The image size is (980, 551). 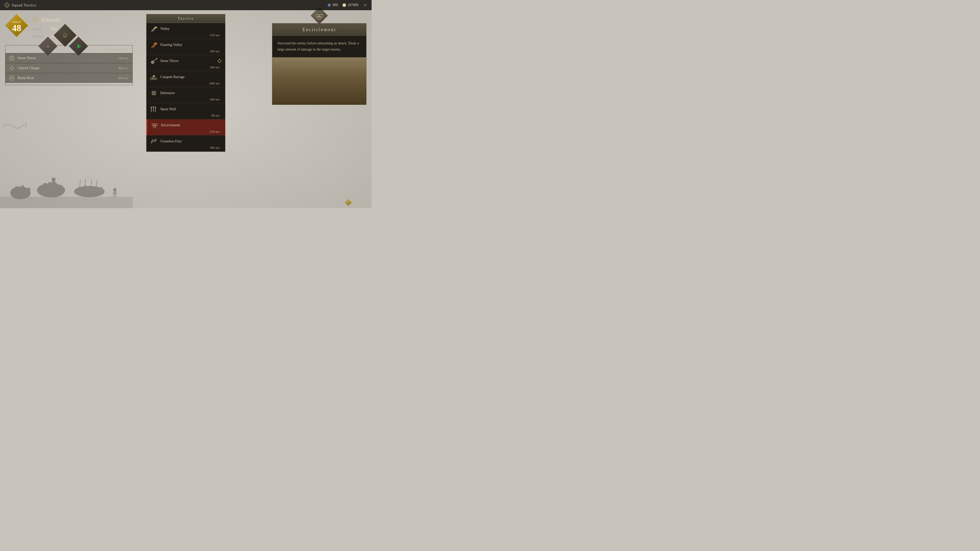 What do you see at coordinates (186, 47) in the screenshot?
I see `tactic-item-flaming-volley: Flaming Volley 240 sec.` at bounding box center [186, 47].